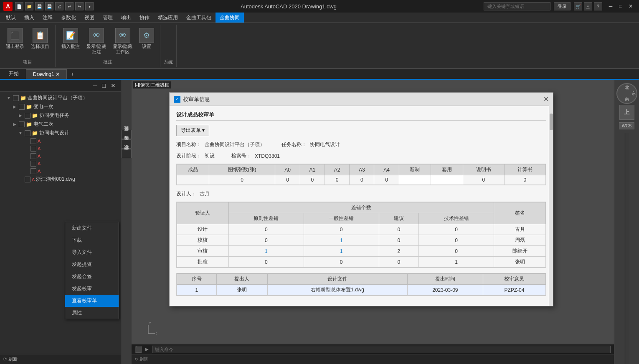  What do you see at coordinates (92, 240) in the screenshot?
I see `ctx-download: 下载` at bounding box center [92, 240].